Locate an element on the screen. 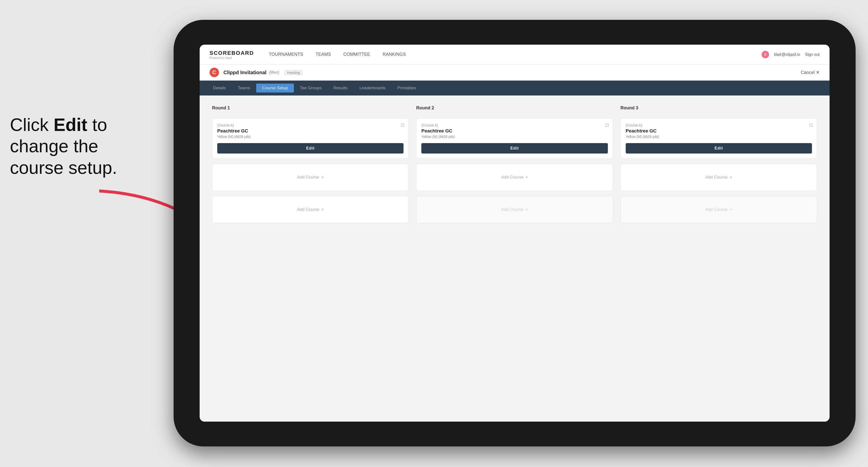  logo-area: SCOREBOARD Powered by clippd is located at coordinates (232, 55).